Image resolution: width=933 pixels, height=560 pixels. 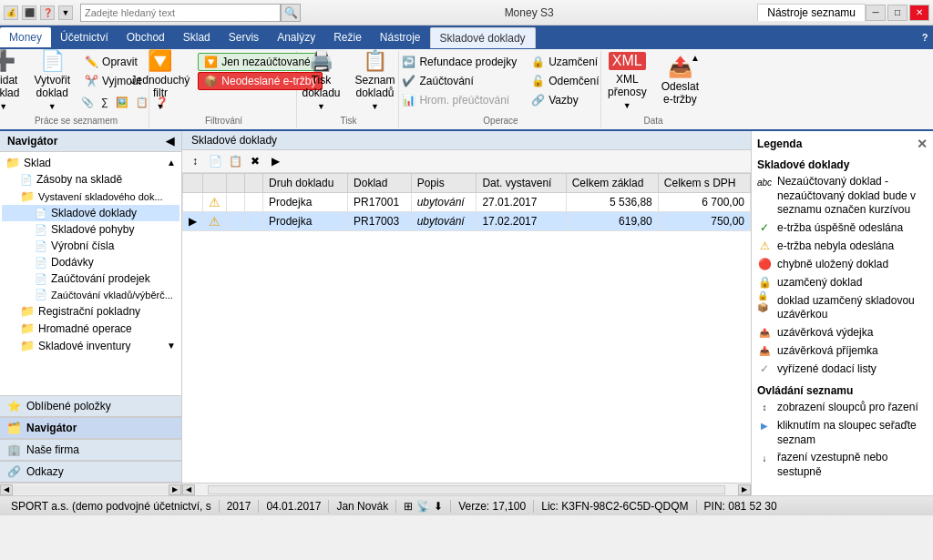 What do you see at coordinates (565, 81) in the screenshot?
I see `odemceni-button: 🔓 Odemčení` at bounding box center [565, 81].